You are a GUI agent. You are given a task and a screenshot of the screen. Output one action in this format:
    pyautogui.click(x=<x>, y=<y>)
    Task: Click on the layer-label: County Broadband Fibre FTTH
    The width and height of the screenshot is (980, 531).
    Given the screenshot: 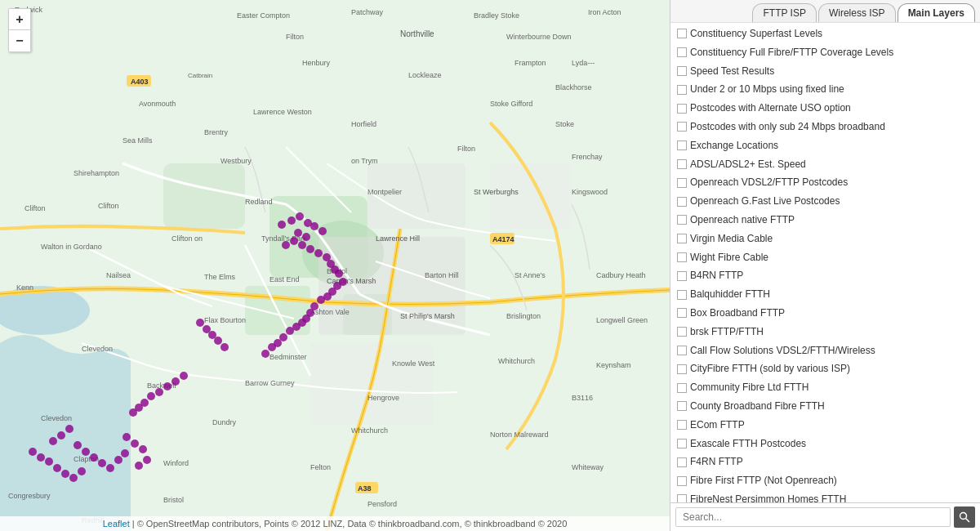 What is the action you would take?
    pyautogui.click(x=758, y=407)
    